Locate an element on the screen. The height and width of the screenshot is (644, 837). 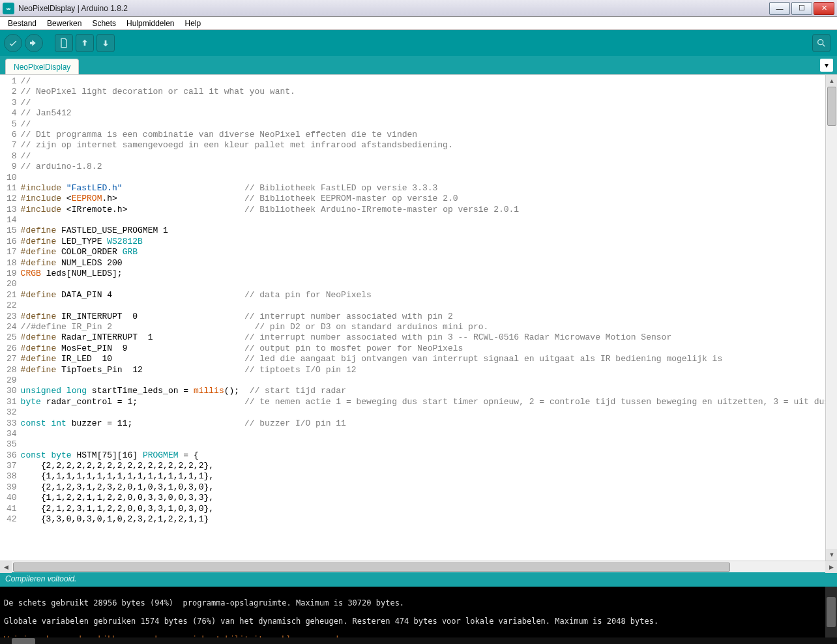
menu-bar: Bestand Bewerken Schets Hulpmiddelen Hel… is located at coordinates (419, 23).